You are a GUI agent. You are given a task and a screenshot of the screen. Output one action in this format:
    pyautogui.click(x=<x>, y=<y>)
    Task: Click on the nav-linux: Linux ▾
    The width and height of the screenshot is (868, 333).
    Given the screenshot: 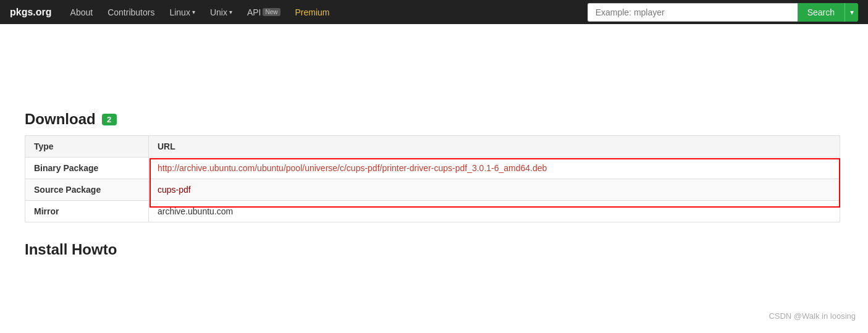 What is the action you would take?
    pyautogui.click(x=182, y=12)
    